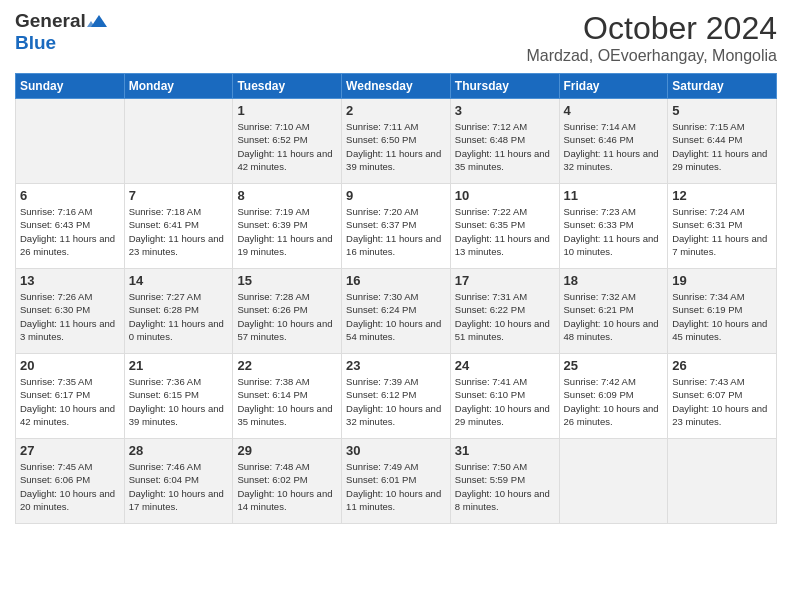  Describe the element at coordinates (722, 280) in the screenshot. I see `day-number: 19` at that location.